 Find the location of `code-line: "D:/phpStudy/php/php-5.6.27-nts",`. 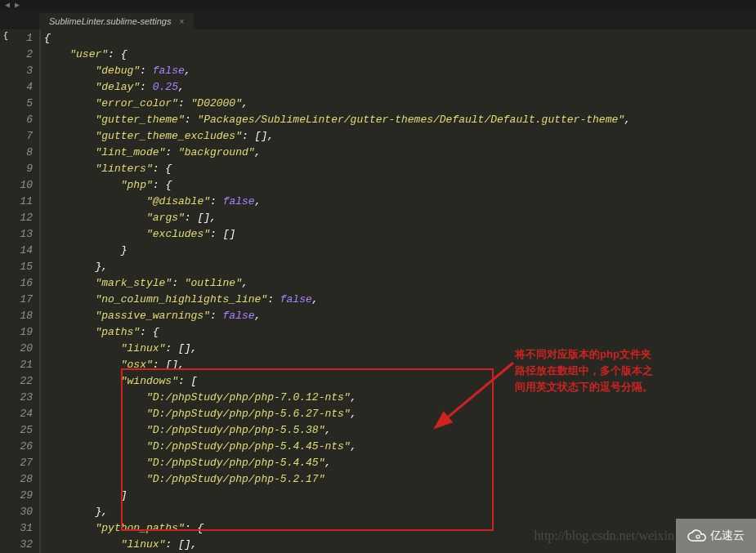

code-line: "D:/phpStudy/php/php-5.6.27-nts", is located at coordinates (400, 414).